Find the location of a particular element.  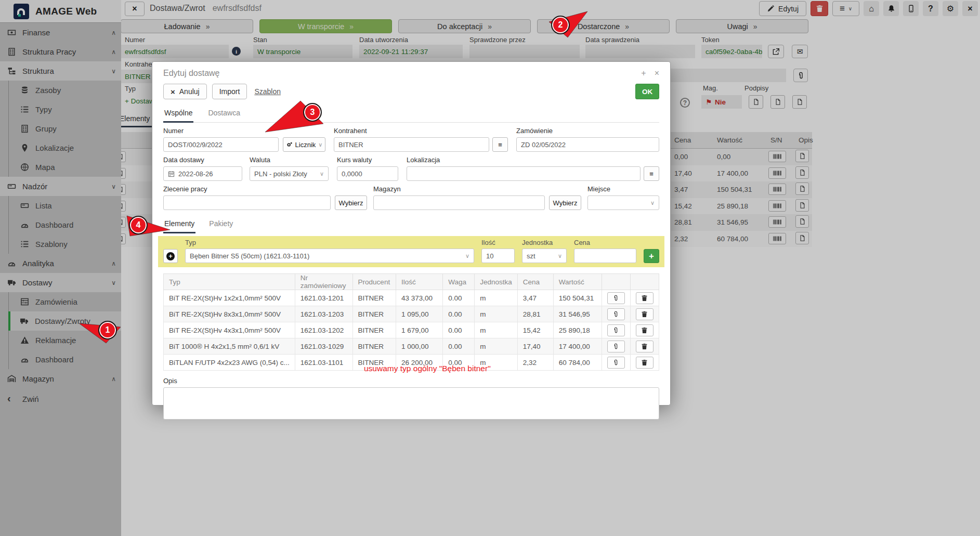

table-cell: BiTLAN F/UTP 4x2x23 AWG (0,54) c... is located at coordinates (230, 363).